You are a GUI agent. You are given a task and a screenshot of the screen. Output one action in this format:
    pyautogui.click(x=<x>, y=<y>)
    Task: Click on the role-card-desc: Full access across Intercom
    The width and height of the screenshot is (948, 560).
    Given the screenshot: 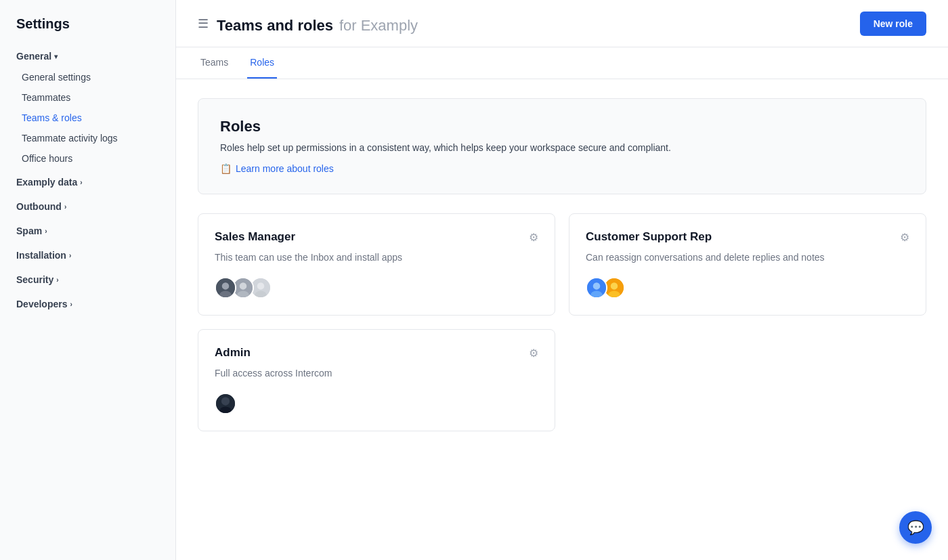 What is the action you would take?
    pyautogui.click(x=376, y=374)
    